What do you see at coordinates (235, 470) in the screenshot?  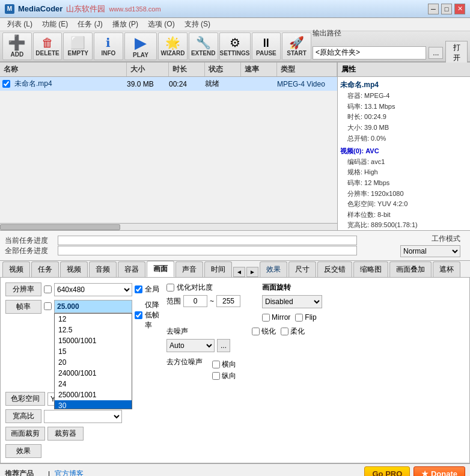 I see `promo-area: 推荐产品 | 官方博客 Go PRO ★ Donate MediaCoder专业…` at bounding box center [235, 470].